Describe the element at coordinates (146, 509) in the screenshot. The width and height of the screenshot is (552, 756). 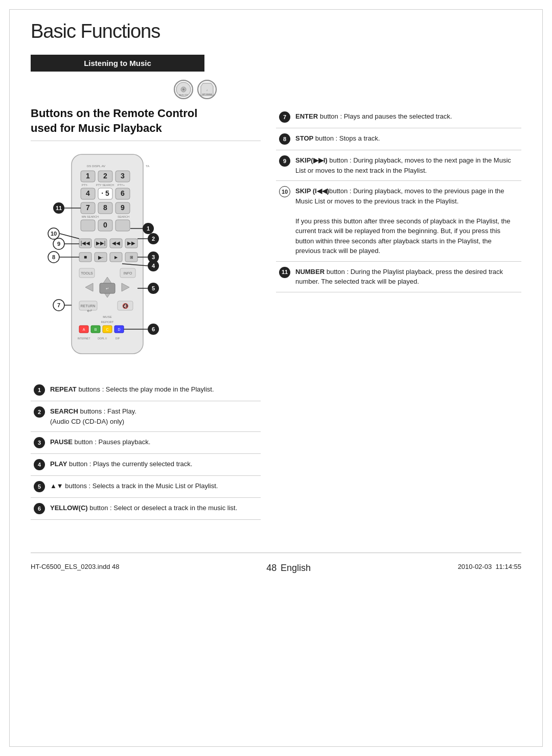
I see `desc-row-6: 6 YELLOW(C) button : Select or deselect …` at that location.